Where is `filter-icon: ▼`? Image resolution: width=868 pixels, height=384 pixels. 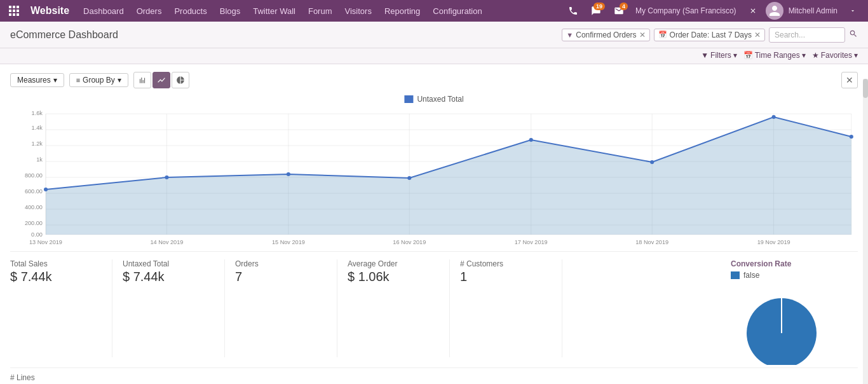
filter-icon: ▼ is located at coordinates (569, 35).